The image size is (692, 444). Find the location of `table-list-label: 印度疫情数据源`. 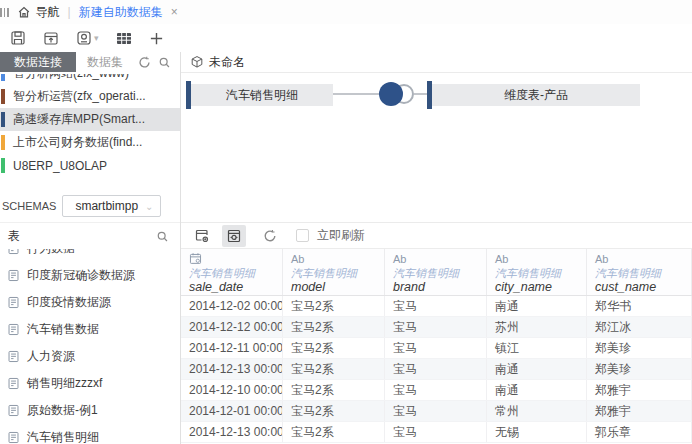

table-list-label: 印度疫情数据源 is located at coordinates (69, 302).